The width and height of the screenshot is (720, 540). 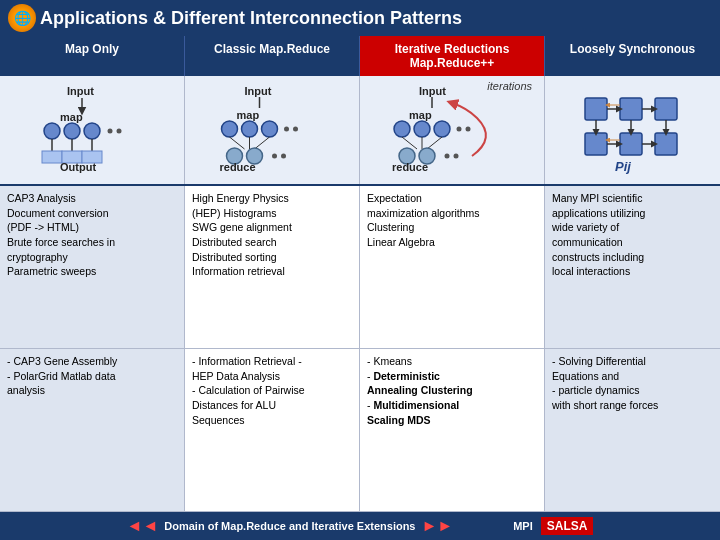 I want to click on content-cell-2-3: - Kmeans- DeterministicAnnealing Cluster…, so click(x=452, y=430).